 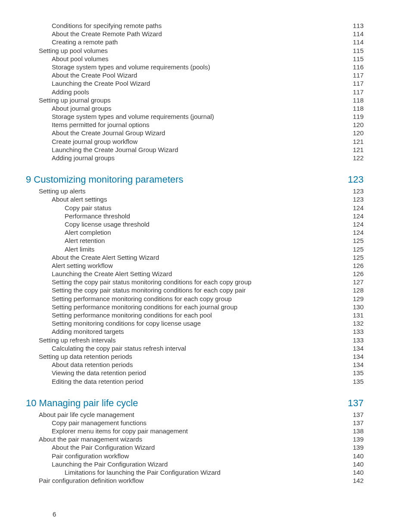 What do you see at coordinates (195, 34) in the screenshot?
I see `toc-entry: About the Create Remote Path Wizard114` at bounding box center [195, 34].